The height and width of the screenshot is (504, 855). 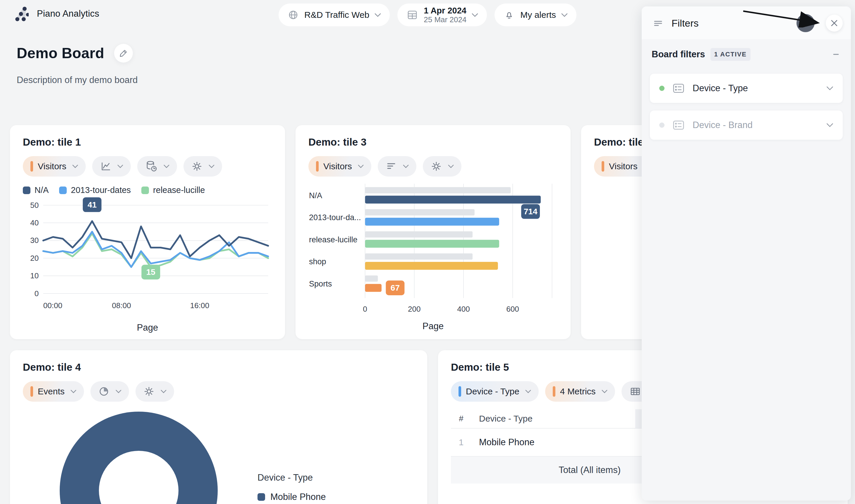 What do you see at coordinates (101, 190) in the screenshot?
I see `legend-label: 2013-tour-dates` at bounding box center [101, 190].